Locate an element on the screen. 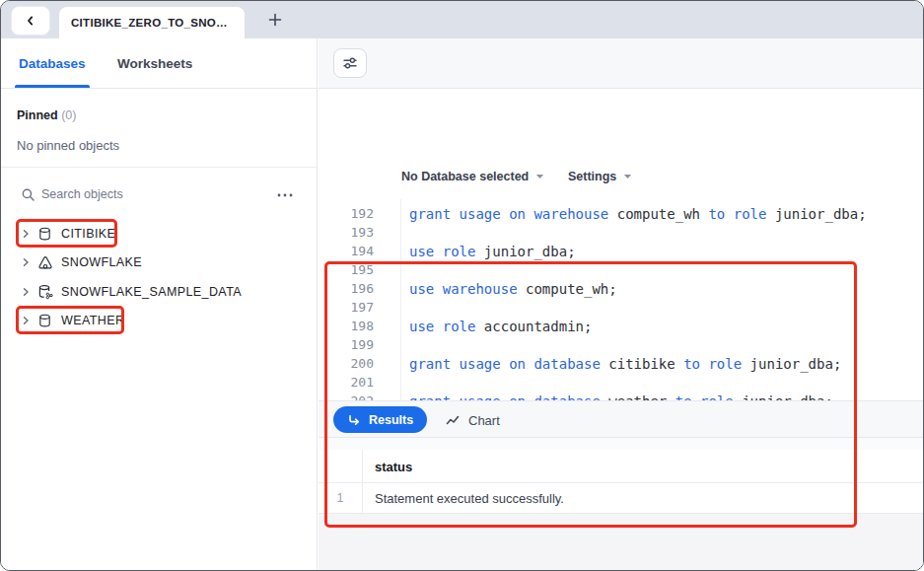  line-number: 199 is located at coordinates (346, 345).